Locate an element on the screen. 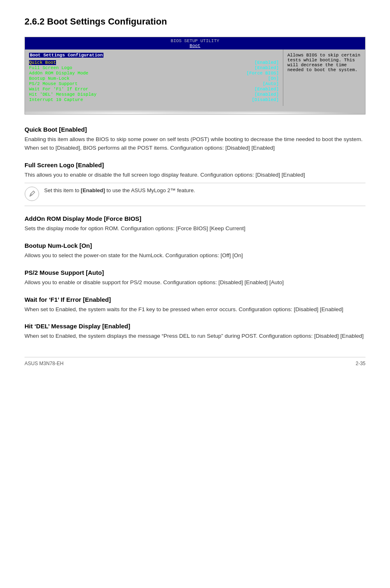  bios-section-title: Boot Settings Configuration is located at coordinates (66, 55).